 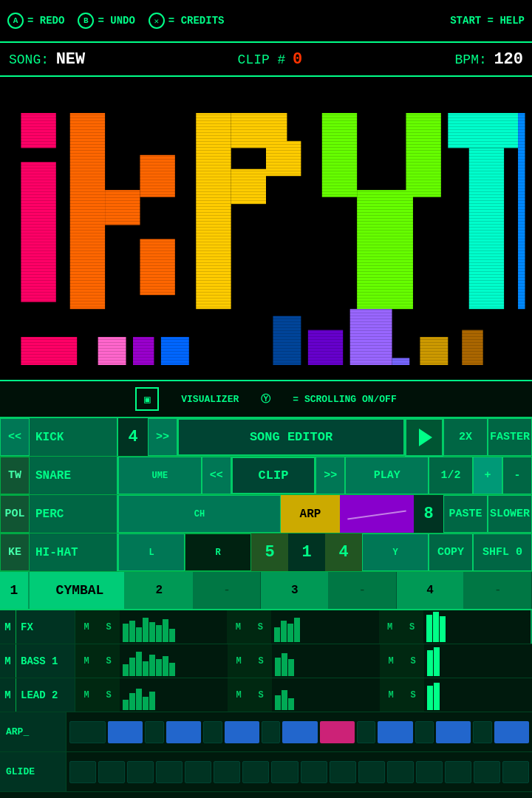 I want to click on kick-nav-left: <<, so click(x=15, y=437).